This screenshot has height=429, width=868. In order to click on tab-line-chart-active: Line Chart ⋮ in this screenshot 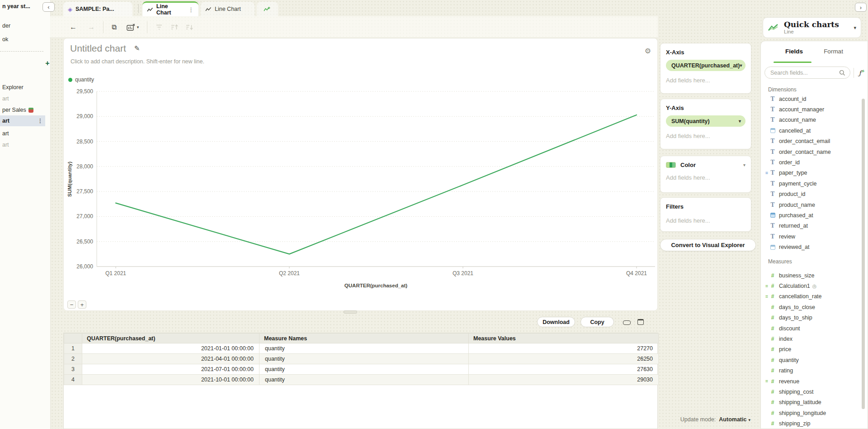, I will do `click(170, 9)`.